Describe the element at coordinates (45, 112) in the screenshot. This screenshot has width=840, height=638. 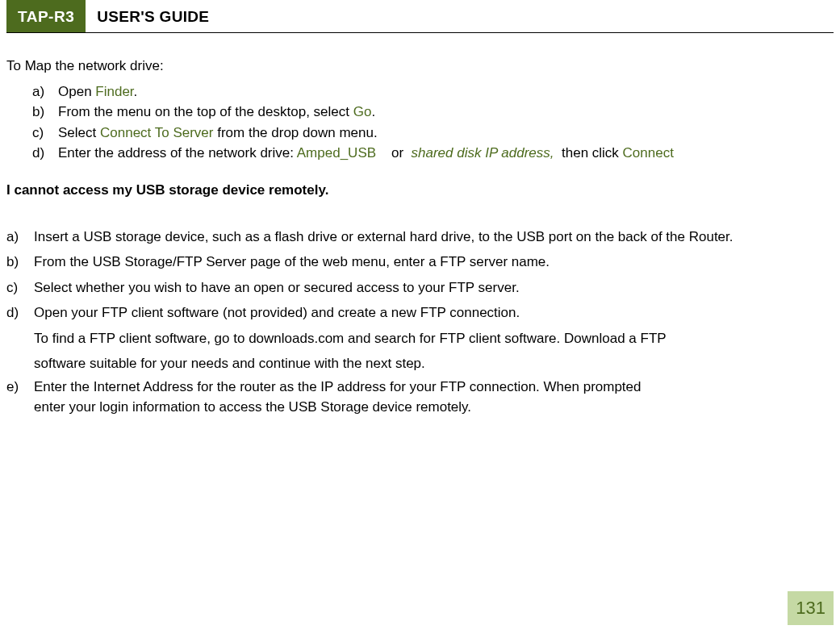
I see `marker-b: b)` at that location.